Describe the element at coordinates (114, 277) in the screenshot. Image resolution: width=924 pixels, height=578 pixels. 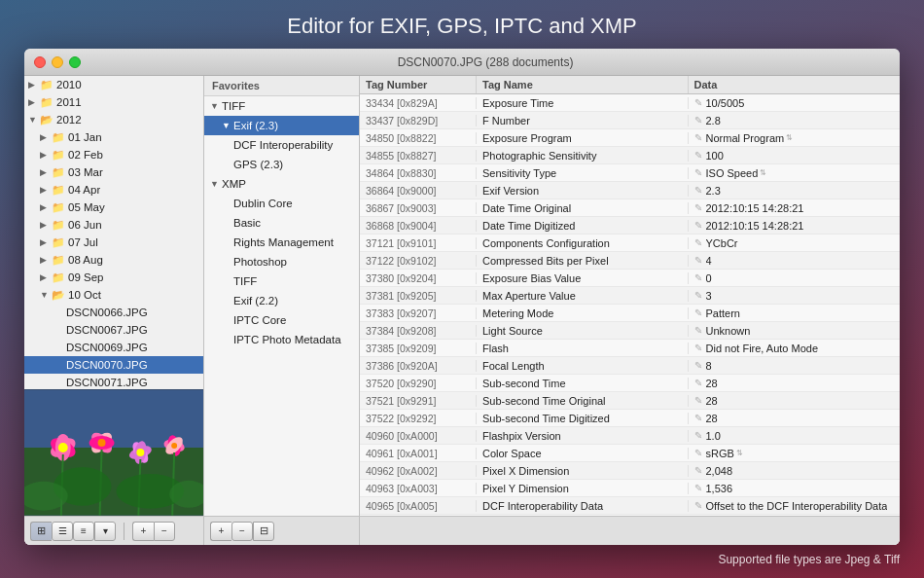
I see `tree-item-09sep: ▶📁09 Sep` at that location.